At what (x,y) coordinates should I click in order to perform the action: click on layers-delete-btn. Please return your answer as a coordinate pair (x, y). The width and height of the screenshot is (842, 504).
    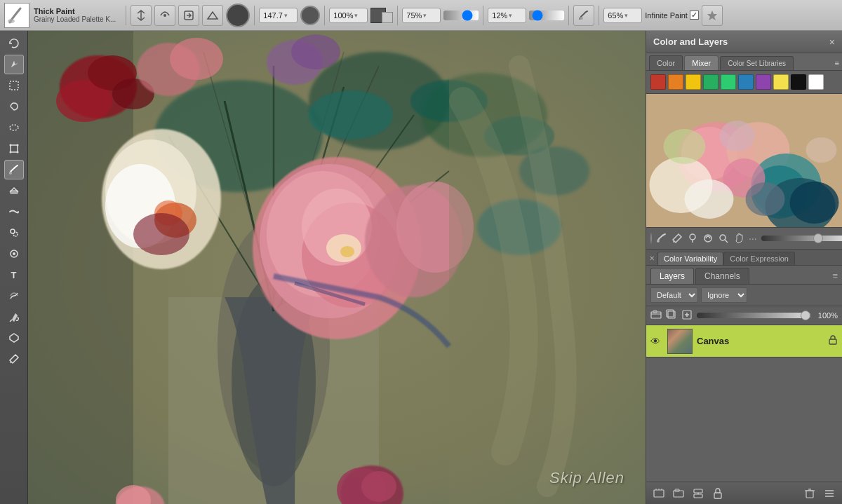
    Looking at the image, I should click on (810, 493).